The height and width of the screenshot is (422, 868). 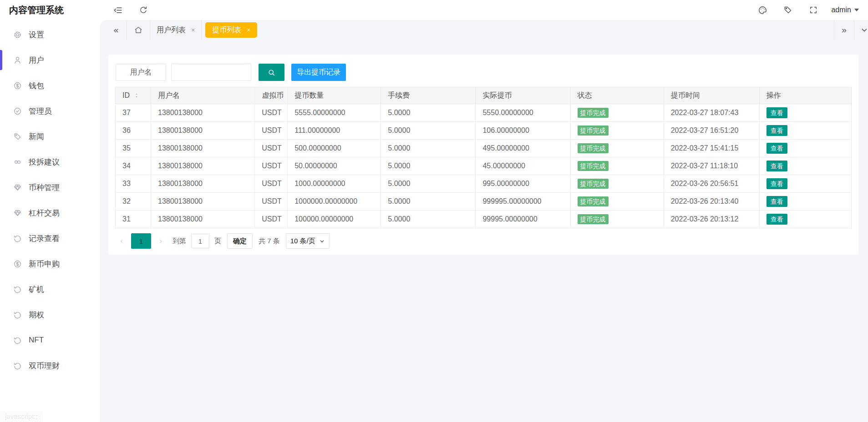 I want to click on cell-time: 2022-03-27 15:41:15, so click(x=711, y=148).